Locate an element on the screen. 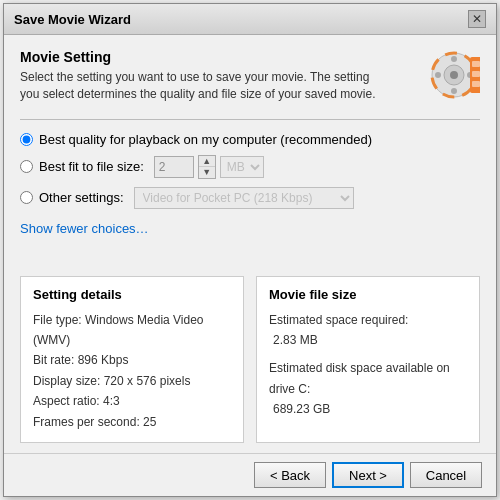 The height and width of the screenshot is (500, 500). spinner-down: ▼ is located at coordinates (207, 172).